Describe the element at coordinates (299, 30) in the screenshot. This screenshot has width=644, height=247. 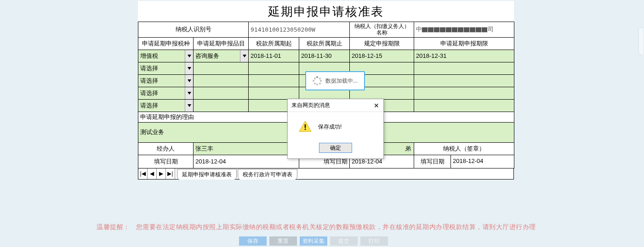
I see `taxpayer-id-value: 91410100123050200W` at that location.